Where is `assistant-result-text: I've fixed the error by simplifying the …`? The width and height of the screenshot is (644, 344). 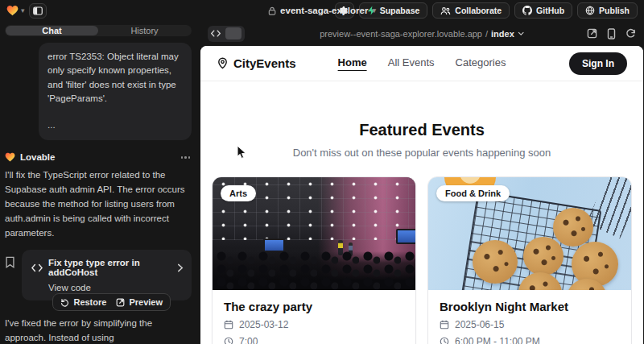 assistant-result-text: I've fixed the error by simplifying the … is located at coordinates (98, 330).